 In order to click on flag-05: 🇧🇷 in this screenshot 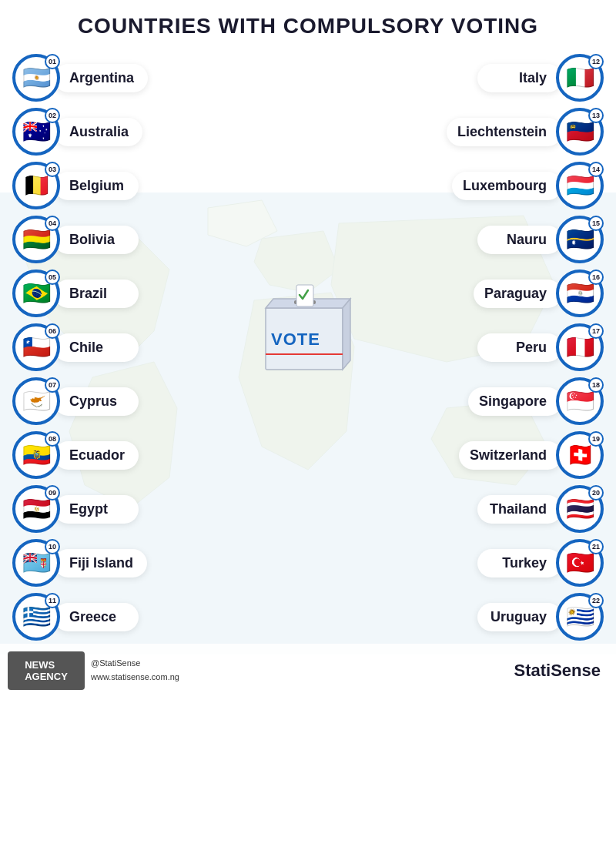, I will do `click(37, 293)`.